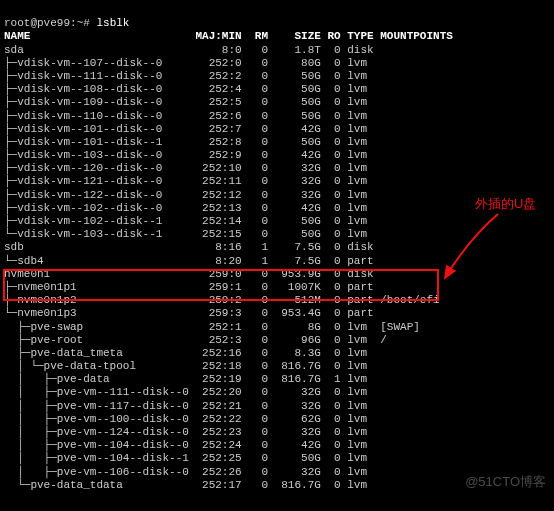 This screenshot has width=554, height=511. What do you see at coordinates (506, 204) in the screenshot?
I see `annotation-text: 外插的U盘` at bounding box center [506, 204].